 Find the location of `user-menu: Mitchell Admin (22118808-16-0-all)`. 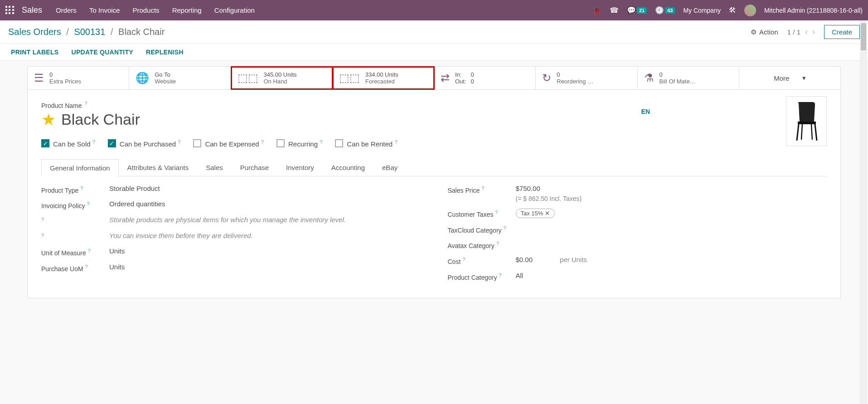

user-menu: Mitchell Admin (22118808-16-0-all) is located at coordinates (813, 10).